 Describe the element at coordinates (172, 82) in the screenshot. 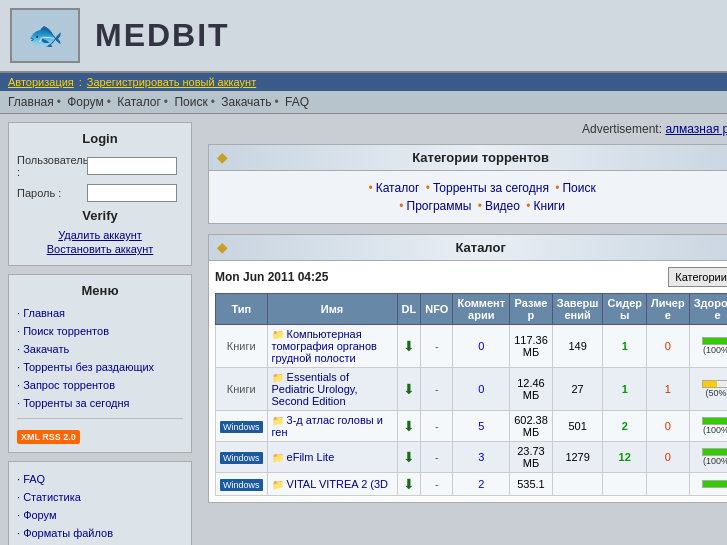

I see `register-link: Зарегистрировать новый аккаунт` at that location.